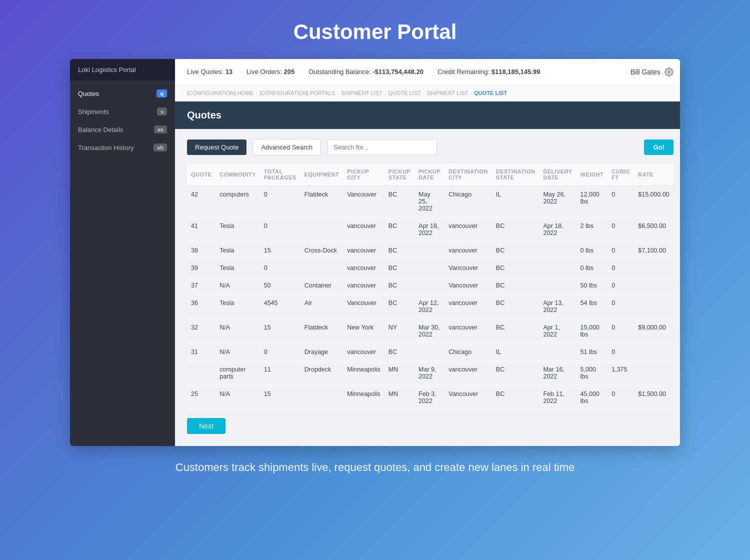 Image resolution: width=750 pixels, height=560 pixels. I want to click on table-row: 36Tesla4545AirVancouverBCApr 12, 2022van…, so click(430, 307).